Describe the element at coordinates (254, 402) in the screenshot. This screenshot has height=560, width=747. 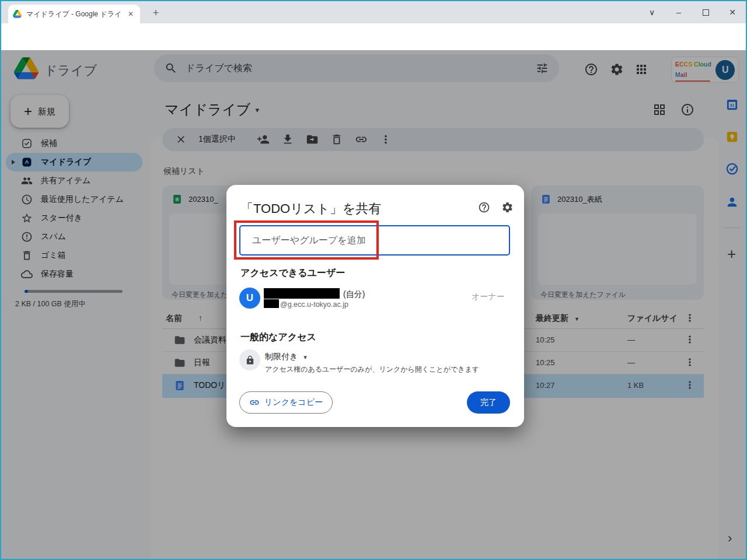
I see `link-icon` at that location.